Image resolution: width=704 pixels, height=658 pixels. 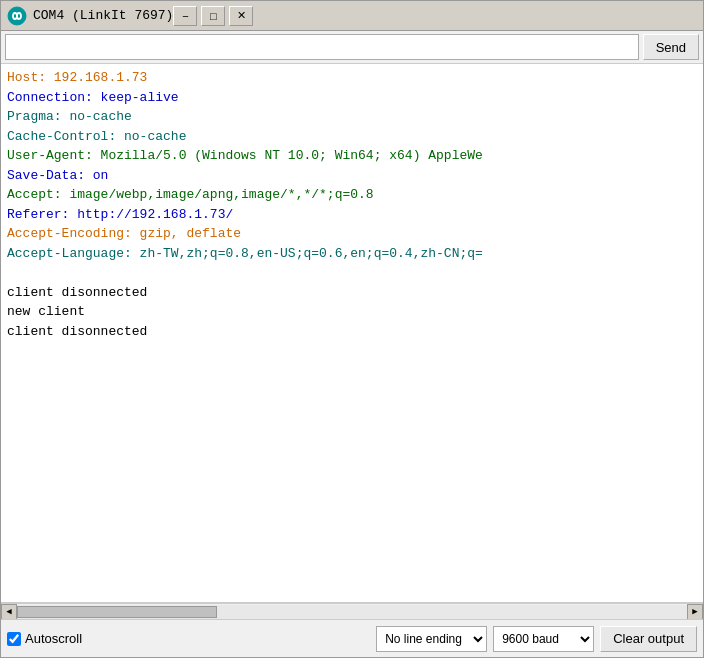 I want to click on send-button: Send, so click(x=671, y=47).